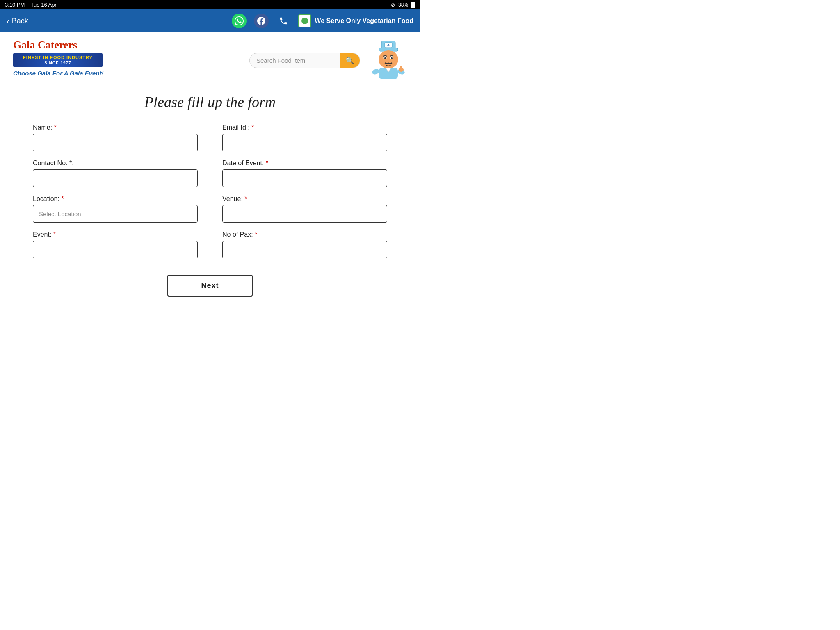 This screenshot has height=630, width=840. Describe the element at coordinates (305, 209) in the screenshot. I see `form-group-venue: Venue: *` at that location.